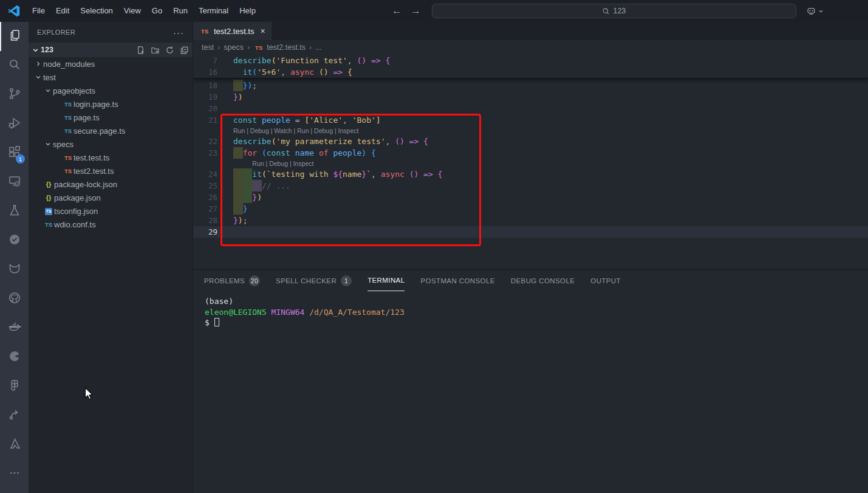  I want to click on menu-selection: Selection, so click(96, 11).